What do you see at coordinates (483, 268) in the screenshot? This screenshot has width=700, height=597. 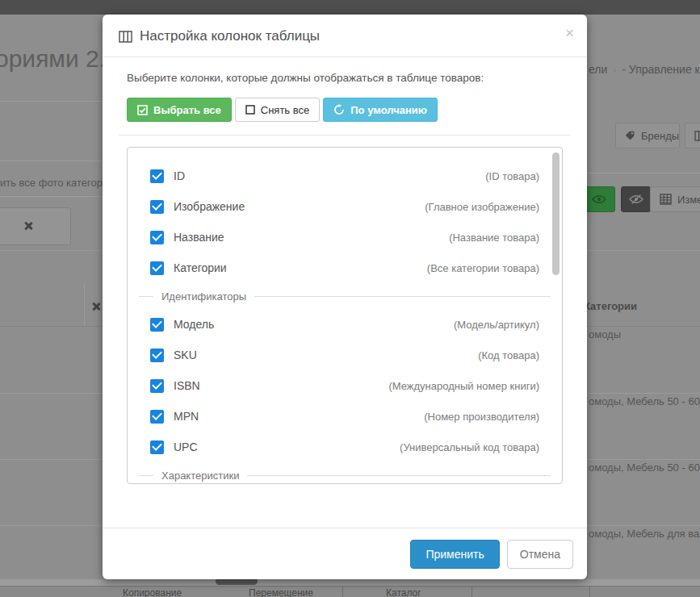 I see `column-description: (Все категории товара)` at bounding box center [483, 268].